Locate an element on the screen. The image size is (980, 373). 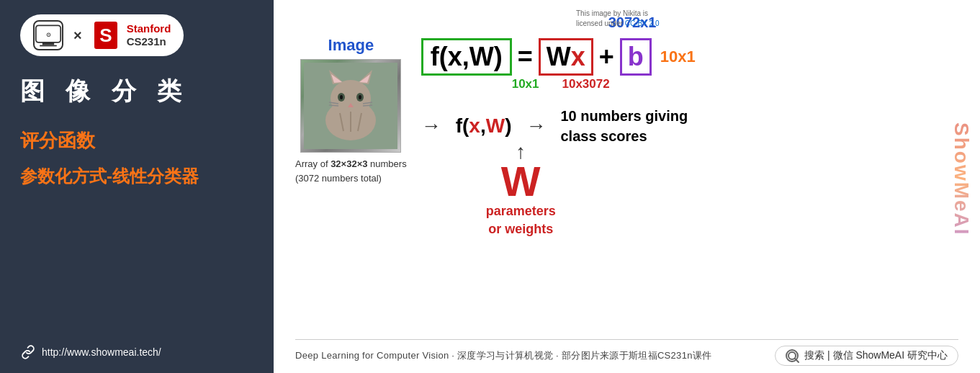
dim-labels-row: 10x1 10x3072 is located at coordinates (516, 84).